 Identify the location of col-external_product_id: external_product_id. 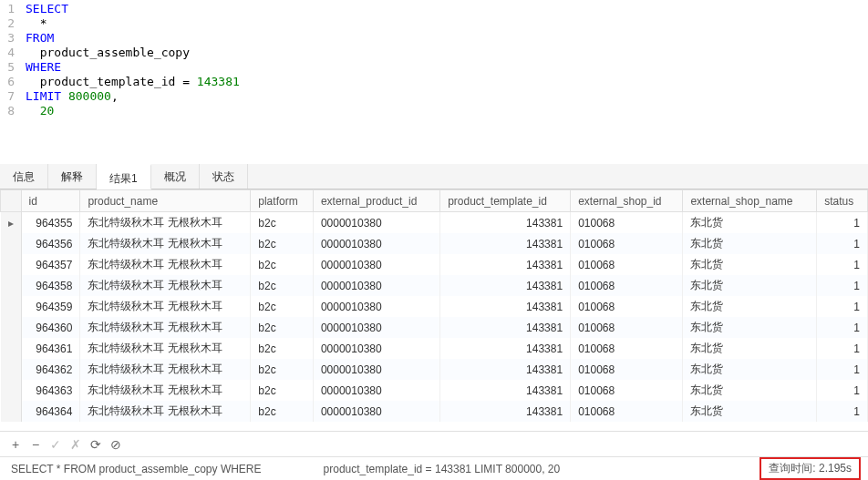
(376, 201).